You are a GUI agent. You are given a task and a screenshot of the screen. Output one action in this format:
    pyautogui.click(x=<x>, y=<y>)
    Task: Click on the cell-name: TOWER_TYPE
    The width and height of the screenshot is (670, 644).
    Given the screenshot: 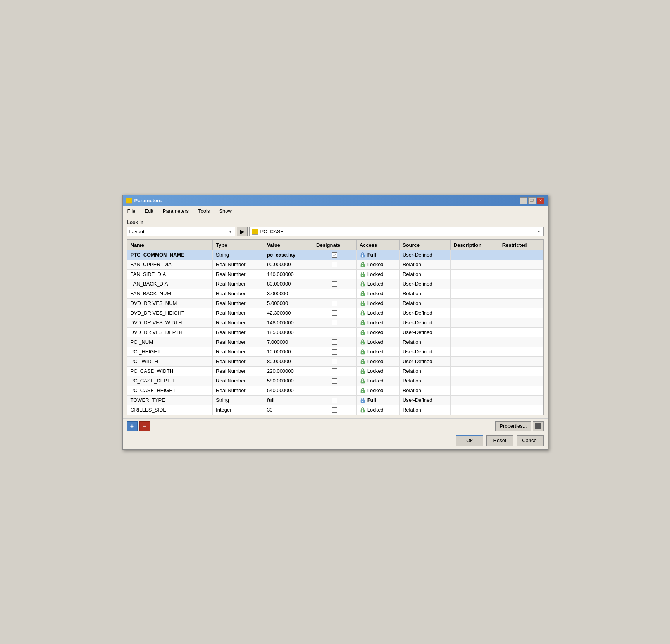 What is the action you would take?
    pyautogui.click(x=170, y=400)
    